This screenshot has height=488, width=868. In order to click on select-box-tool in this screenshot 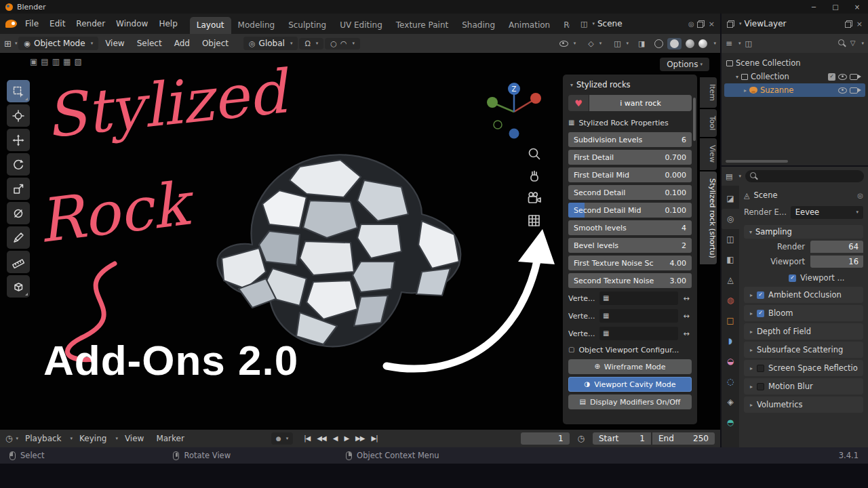, I will do `click(18, 91)`.